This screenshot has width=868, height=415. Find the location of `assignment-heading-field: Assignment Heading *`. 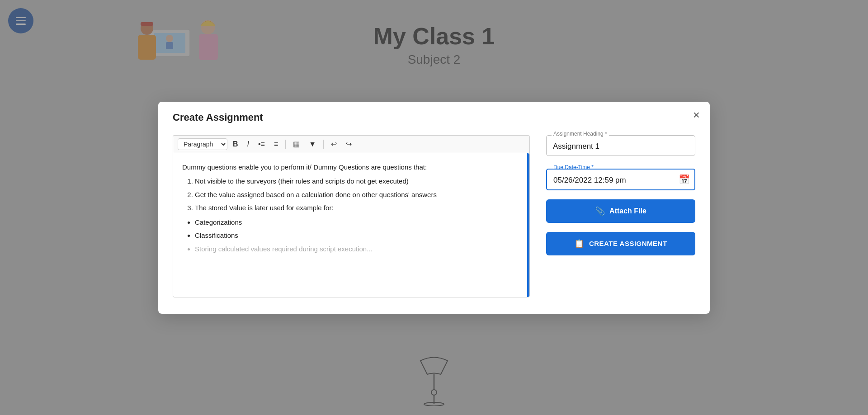

assignment-heading-field: Assignment Heading * is located at coordinates (621, 146).